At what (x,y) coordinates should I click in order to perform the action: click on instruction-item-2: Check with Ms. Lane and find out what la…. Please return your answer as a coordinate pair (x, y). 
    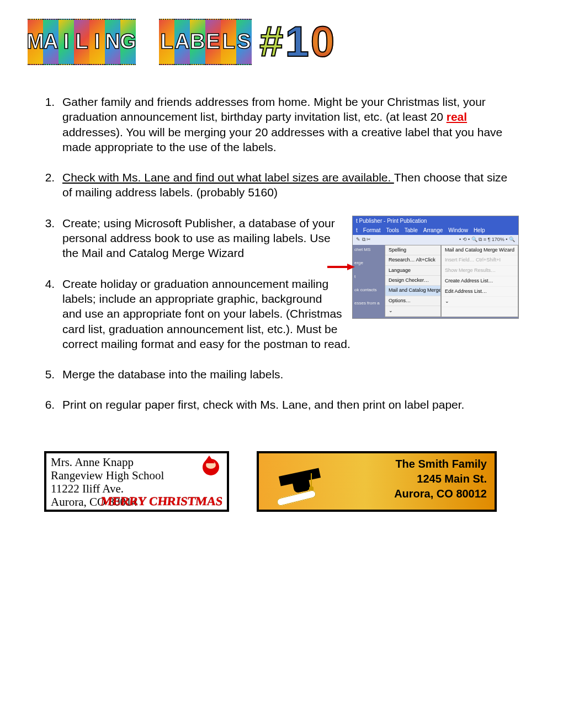
    Looking at the image, I should click on (288, 185).